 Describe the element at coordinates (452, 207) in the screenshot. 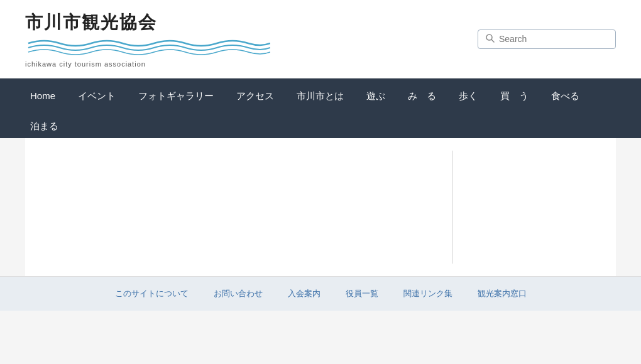

I see `vertical-divider` at that location.